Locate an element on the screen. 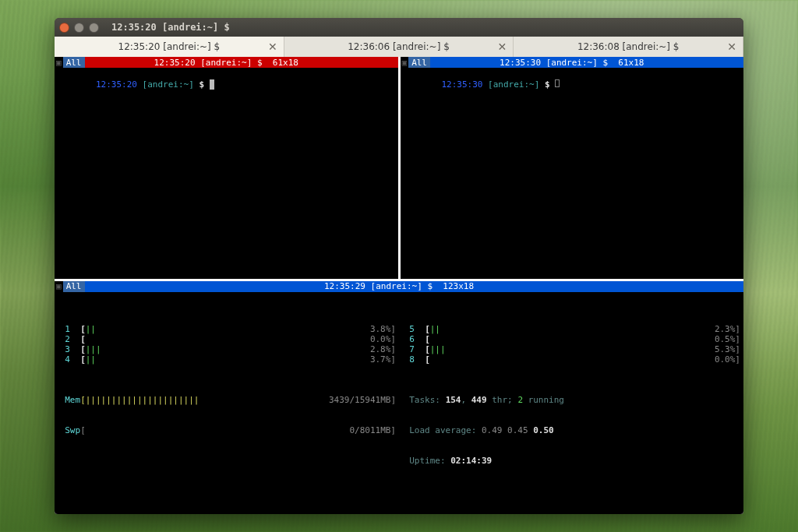  pane-title: 12:35:20 [andrei:~] $ 61x18 is located at coordinates (226, 62).